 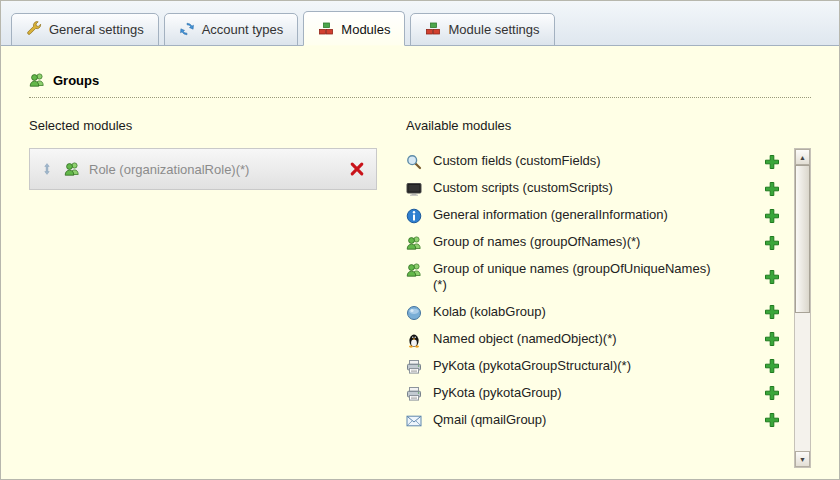 What do you see at coordinates (414, 421) in the screenshot?
I see `mail-icon` at bounding box center [414, 421].